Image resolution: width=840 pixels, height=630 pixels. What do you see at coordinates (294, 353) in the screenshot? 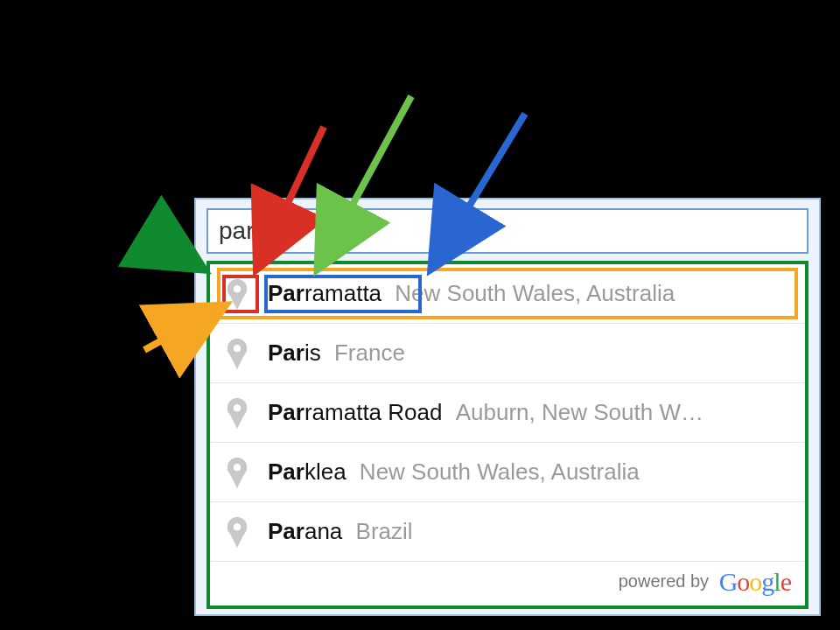
I see `suggestion-main: Paris` at bounding box center [294, 353].